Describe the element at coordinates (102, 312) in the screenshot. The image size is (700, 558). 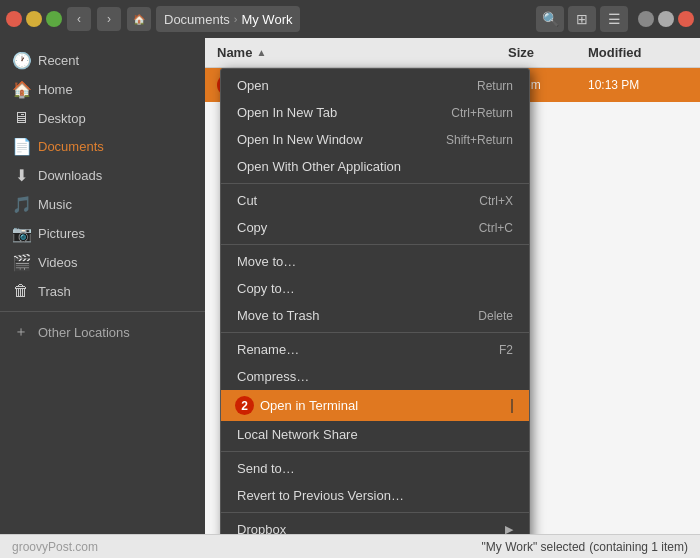
I see `sidebar-divider` at that location.